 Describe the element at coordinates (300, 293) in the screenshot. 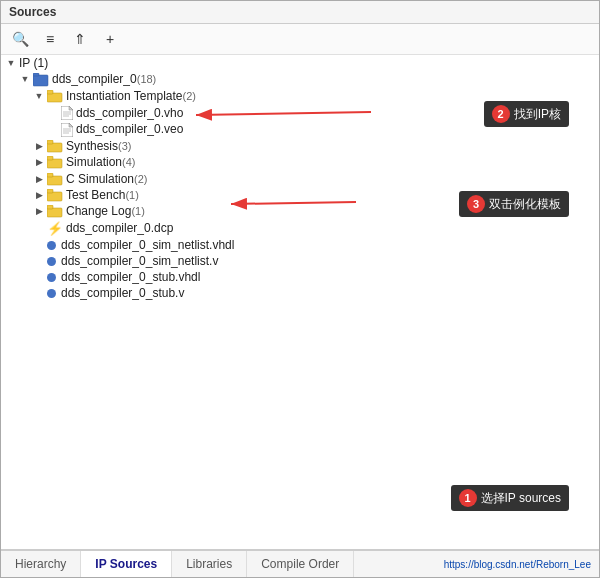

I see `tree-row-stub-v: dds_compiler_0_stub.v` at that location.